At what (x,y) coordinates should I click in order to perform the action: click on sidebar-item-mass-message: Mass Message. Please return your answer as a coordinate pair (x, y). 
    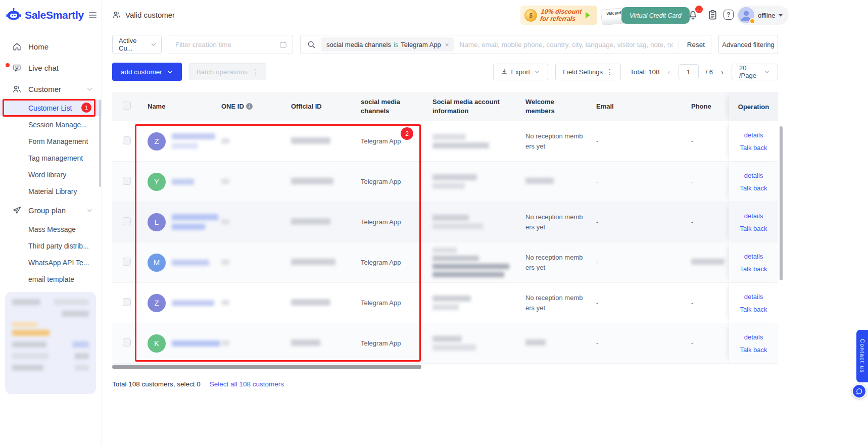
    Looking at the image, I should click on (51, 229).